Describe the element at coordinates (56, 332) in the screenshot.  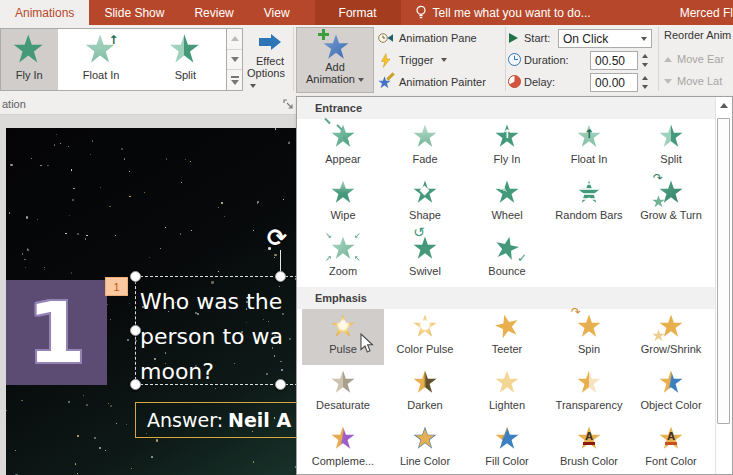
I see `slide-number-shape: 1` at that location.